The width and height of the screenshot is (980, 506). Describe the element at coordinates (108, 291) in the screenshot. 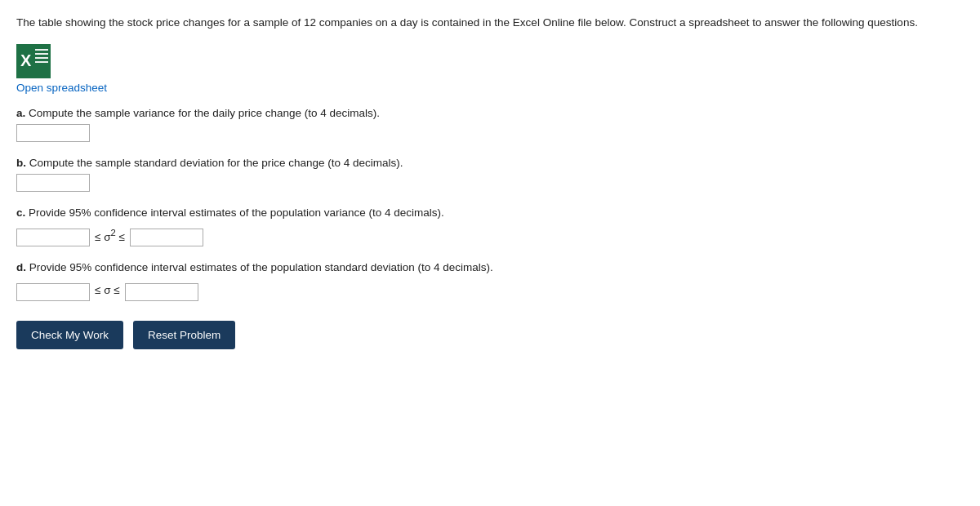

I see `sigma-leq-sigma-leq: ≤ σ ≤` at that location.